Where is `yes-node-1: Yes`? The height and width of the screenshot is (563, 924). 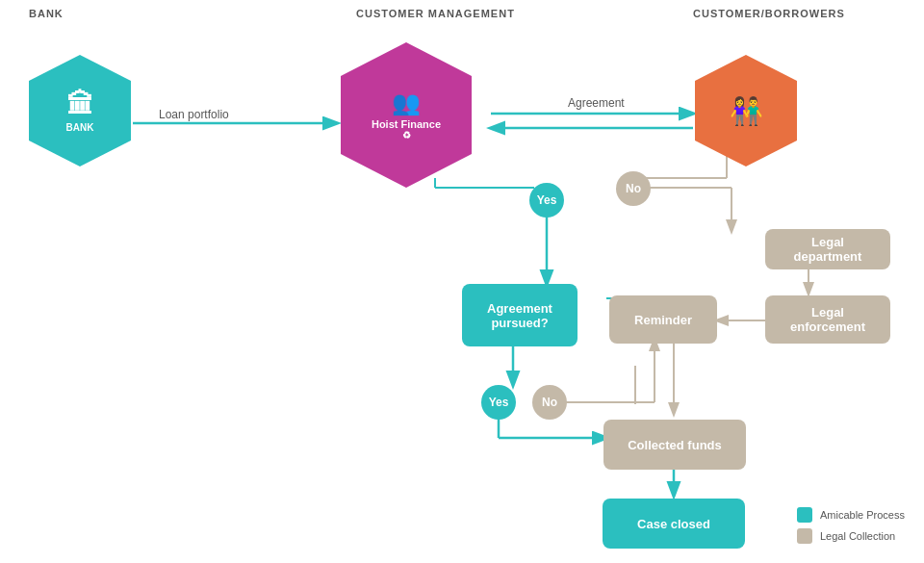 yes-node-1: Yes is located at coordinates (547, 200).